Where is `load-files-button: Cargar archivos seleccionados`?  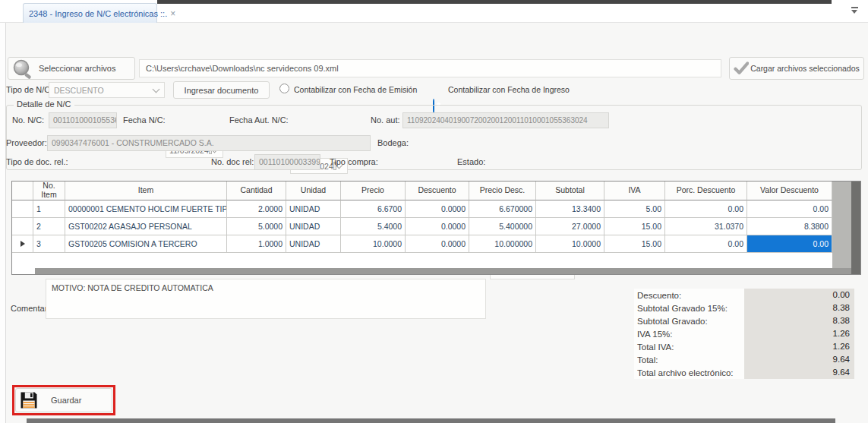
load-files-button: Cargar archivos seleccionados is located at coordinates (797, 68).